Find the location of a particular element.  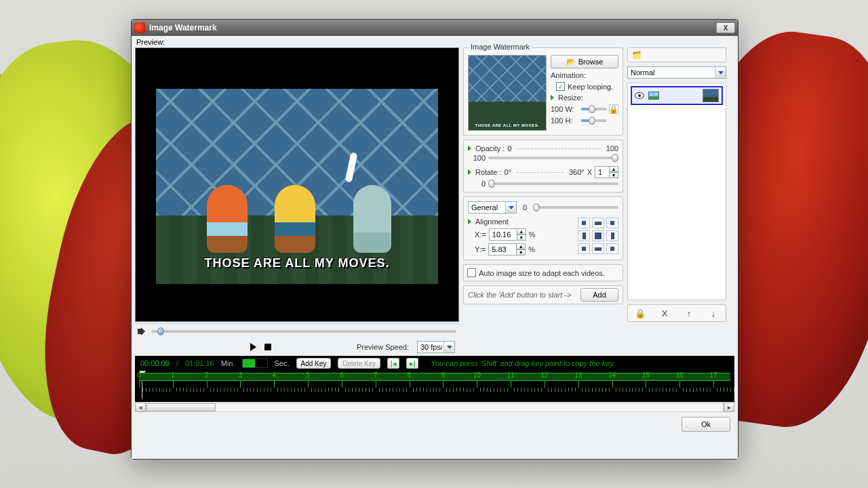

timeline-number: 14 is located at coordinates (612, 375).